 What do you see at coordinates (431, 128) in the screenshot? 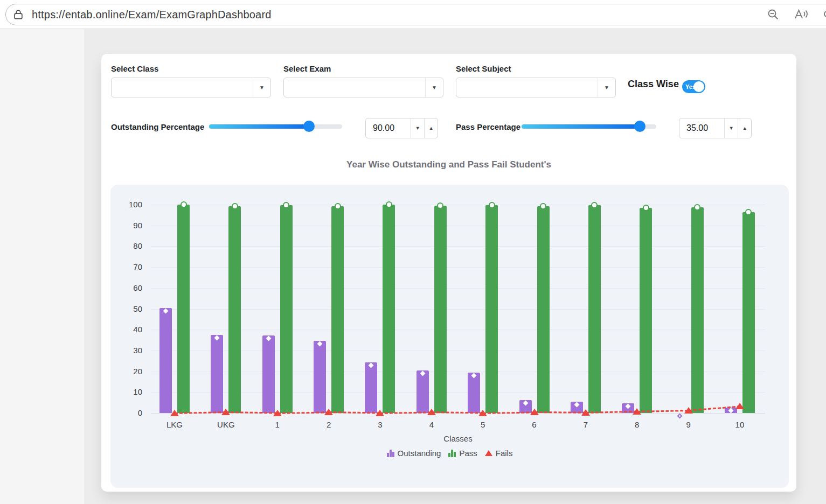
I see `outstanding-increase-caret-icon: ▲` at bounding box center [431, 128].